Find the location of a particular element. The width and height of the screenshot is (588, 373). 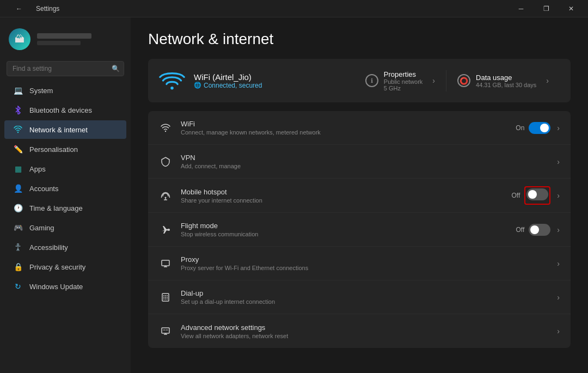

sidebar-item-personalisation: ✏️ Personalisation is located at coordinates (65, 149).